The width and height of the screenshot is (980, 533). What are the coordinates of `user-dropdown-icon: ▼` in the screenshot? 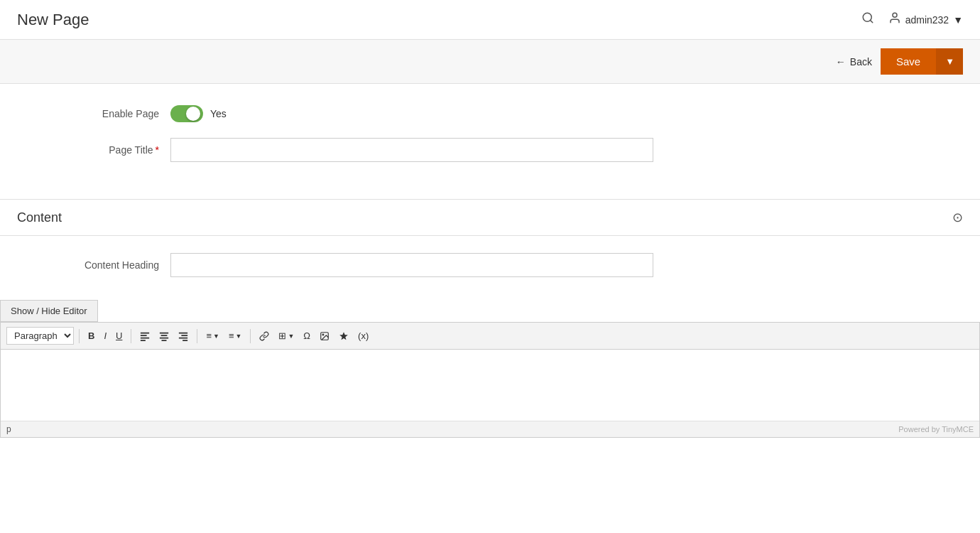 It's located at (958, 20).